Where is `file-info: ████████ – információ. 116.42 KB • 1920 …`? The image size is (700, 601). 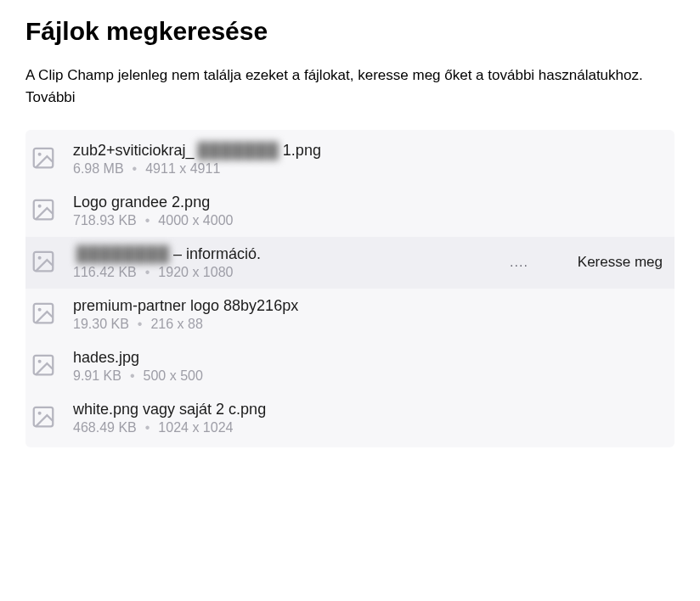
file-info: ████████ – információ. 116.42 KB • 1920 … is located at coordinates (288, 263).